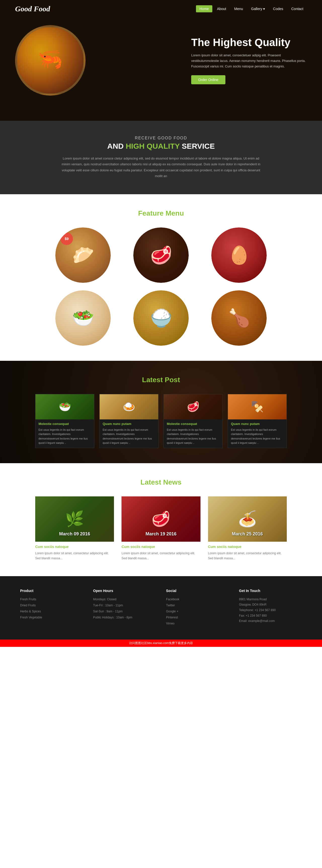 Image resolution: width=322 pixels, height=868 pixels. Describe the element at coordinates (75, 529) in the screenshot. I see `news-card-1: 🌿 March 09 2016 Cum sociis natoque Lorem…` at that location.